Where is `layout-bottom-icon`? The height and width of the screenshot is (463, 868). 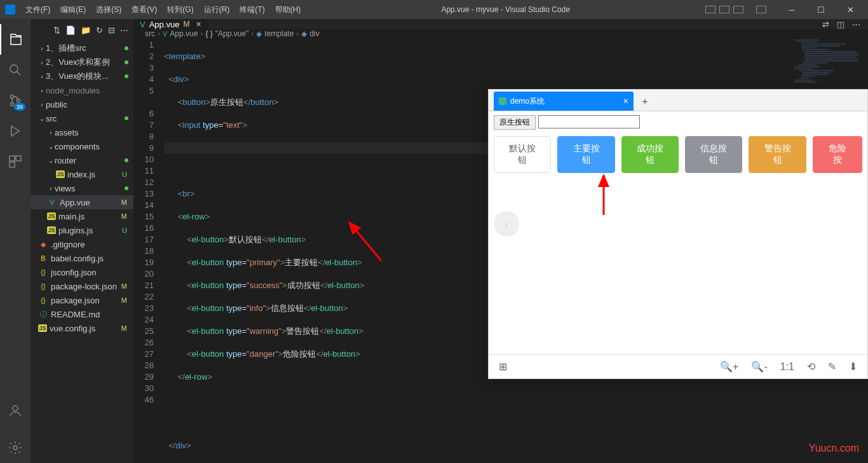
layout-bottom-icon is located at coordinates (724, 10).